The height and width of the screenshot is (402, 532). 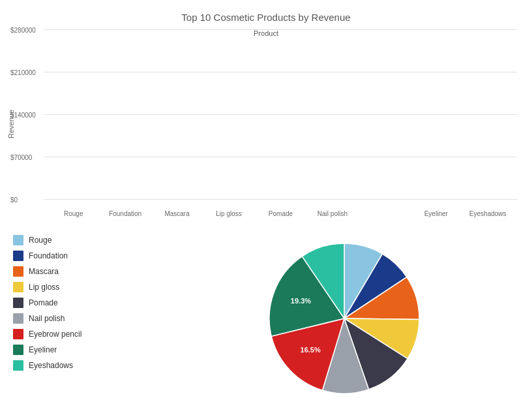 I want to click on x-label: Eyeshadows, so click(x=488, y=214).